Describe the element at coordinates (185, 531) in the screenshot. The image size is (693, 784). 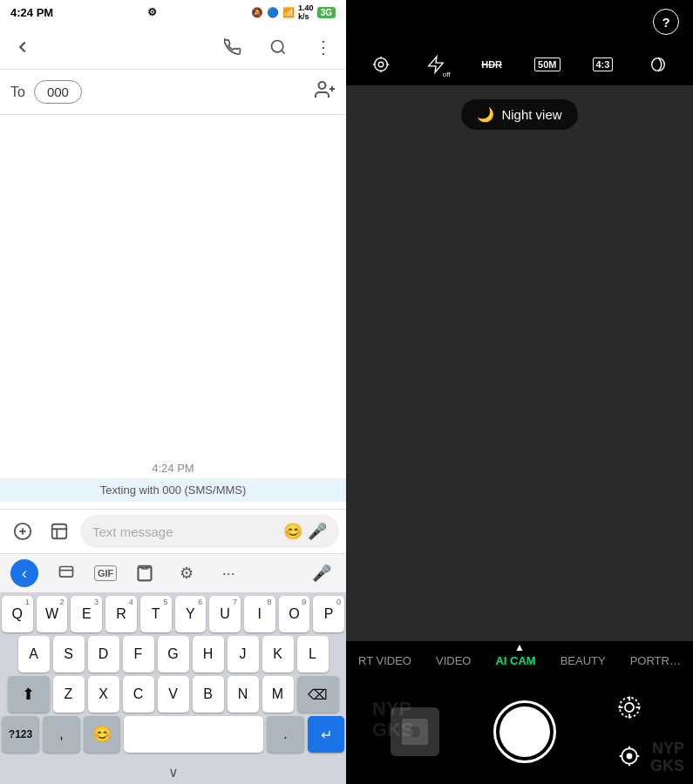
I see `text-input-placeholder: Text message` at that location.